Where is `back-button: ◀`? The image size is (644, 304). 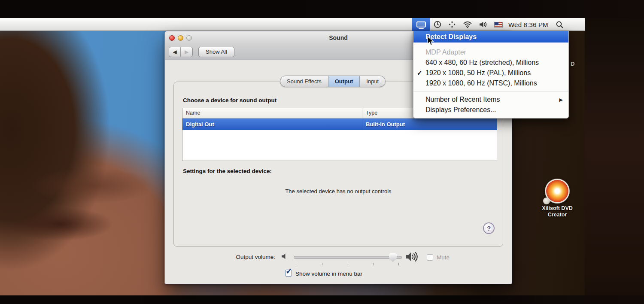 back-button: ◀ is located at coordinates (175, 52).